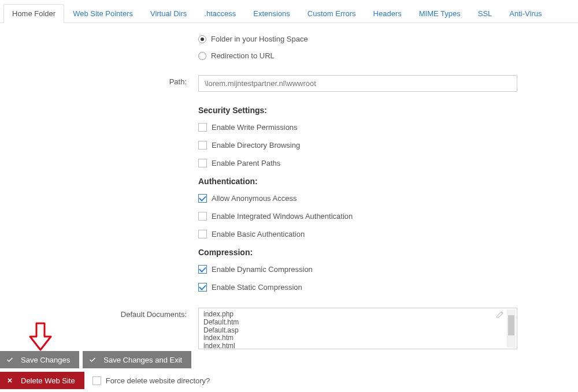  I want to click on save-button: Save Changes, so click(39, 360).